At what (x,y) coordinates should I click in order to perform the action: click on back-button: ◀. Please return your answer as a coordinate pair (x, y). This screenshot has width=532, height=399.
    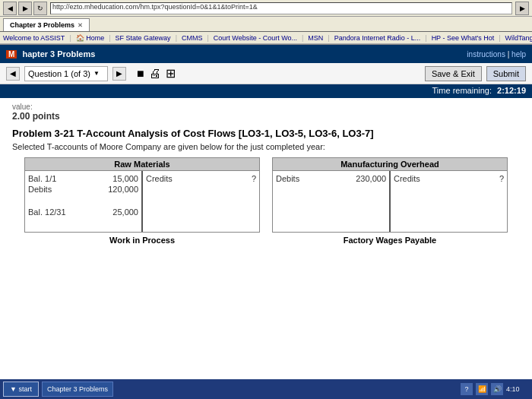
    Looking at the image, I should click on (10, 8).